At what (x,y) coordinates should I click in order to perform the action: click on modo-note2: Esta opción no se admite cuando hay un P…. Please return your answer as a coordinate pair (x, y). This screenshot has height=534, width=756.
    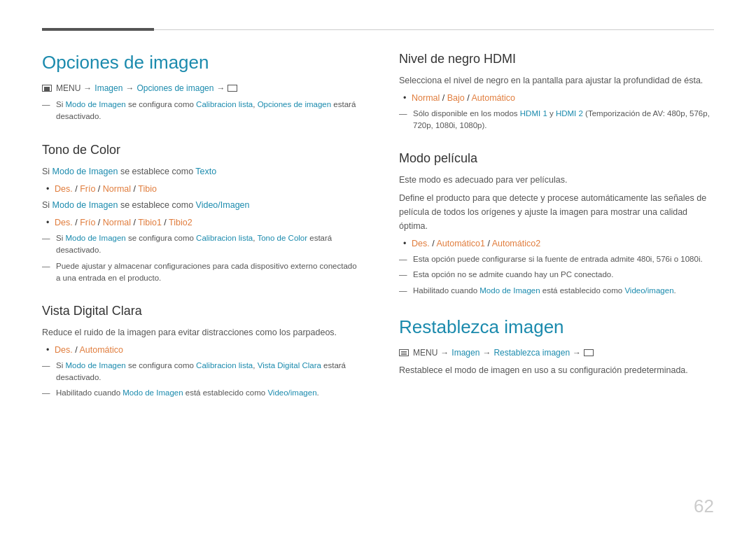
    Looking at the image, I should click on (556, 274).